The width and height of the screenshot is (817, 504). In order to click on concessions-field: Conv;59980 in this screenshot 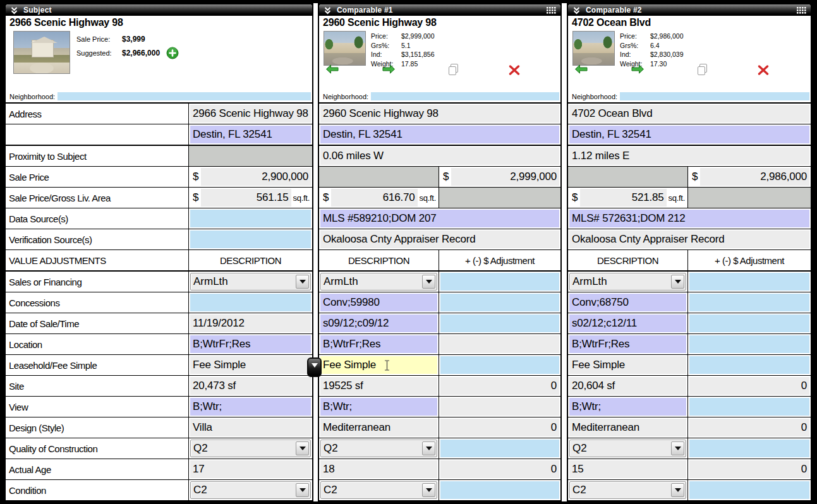, I will do `click(379, 303)`.